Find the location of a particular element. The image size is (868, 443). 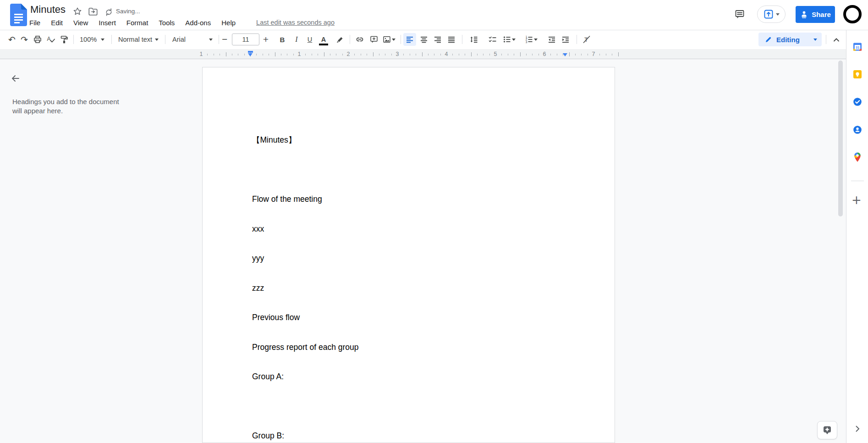

menu-file: File is located at coordinates (35, 23).